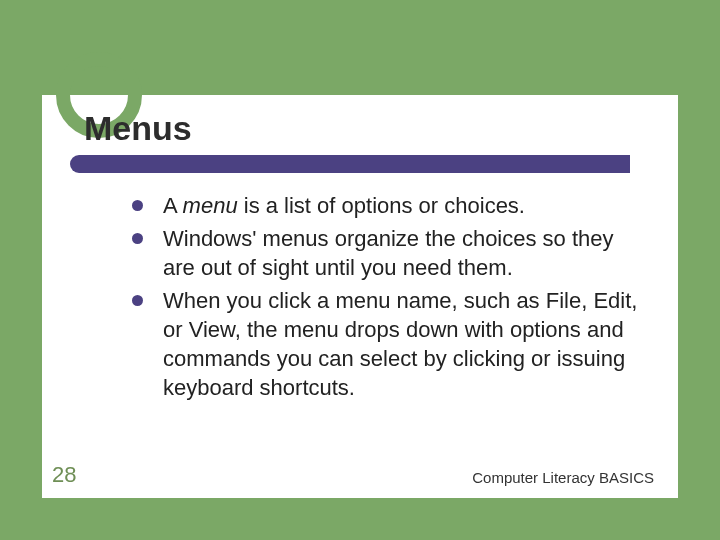 This screenshot has width=720, height=540. I want to click on bullet-text: Windows' menus organize the choices so t…, so click(402, 253).